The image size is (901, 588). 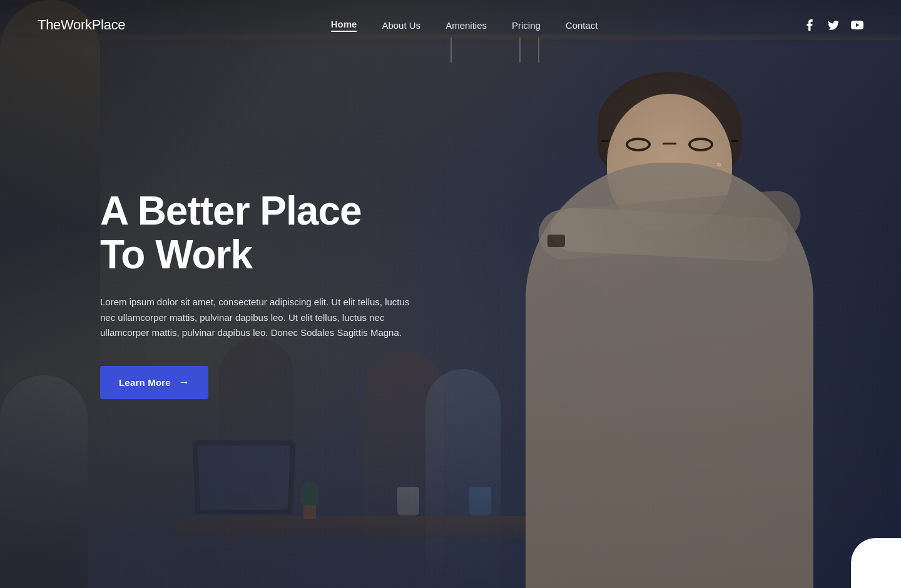 What do you see at coordinates (260, 294) in the screenshot?
I see `hero-content: A Better Place To Work Lorem ipsum dolor…` at bounding box center [260, 294].